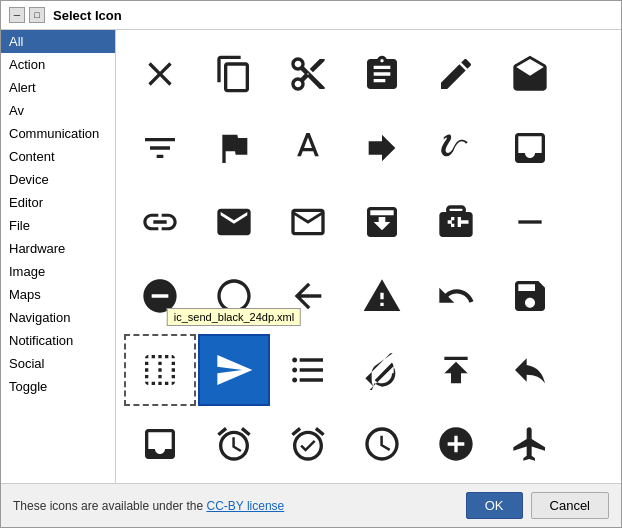 The width and height of the screenshot is (622, 528). I want to click on icon-cell-create, so click(456, 74).